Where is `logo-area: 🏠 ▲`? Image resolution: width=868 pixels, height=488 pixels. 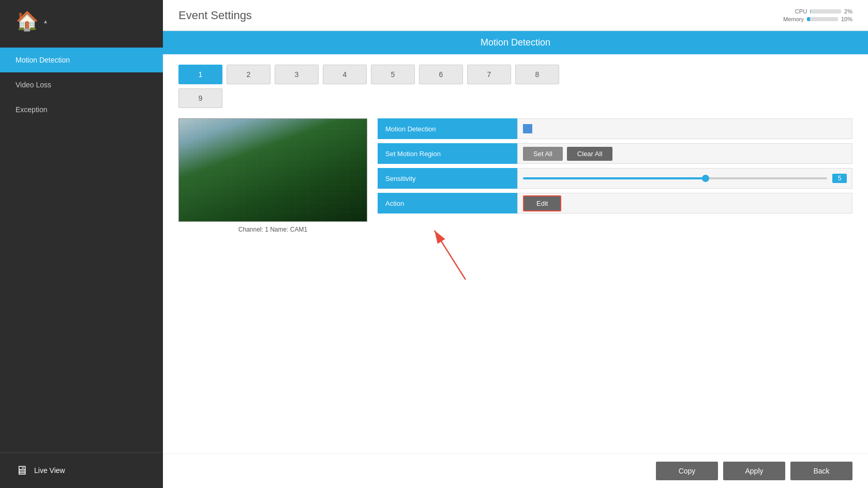 logo-area: 🏠 ▲ is located at coordinates (82, 21).